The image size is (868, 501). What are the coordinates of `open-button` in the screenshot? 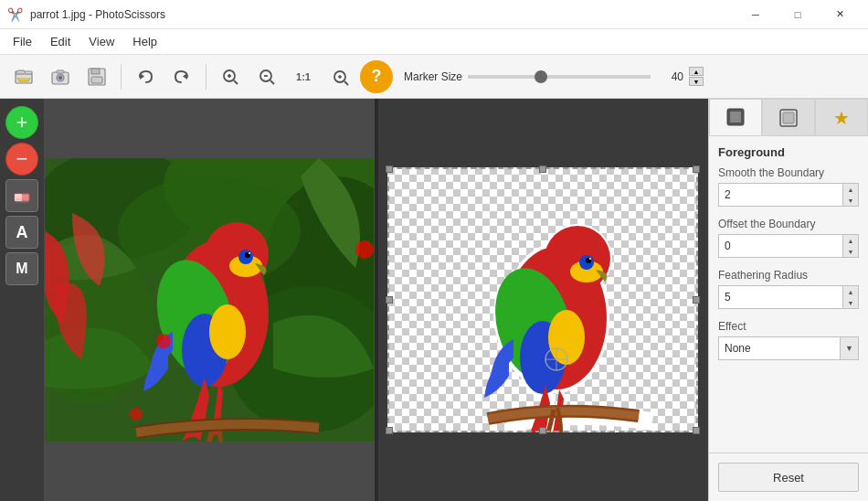 It's located at (24, 77).